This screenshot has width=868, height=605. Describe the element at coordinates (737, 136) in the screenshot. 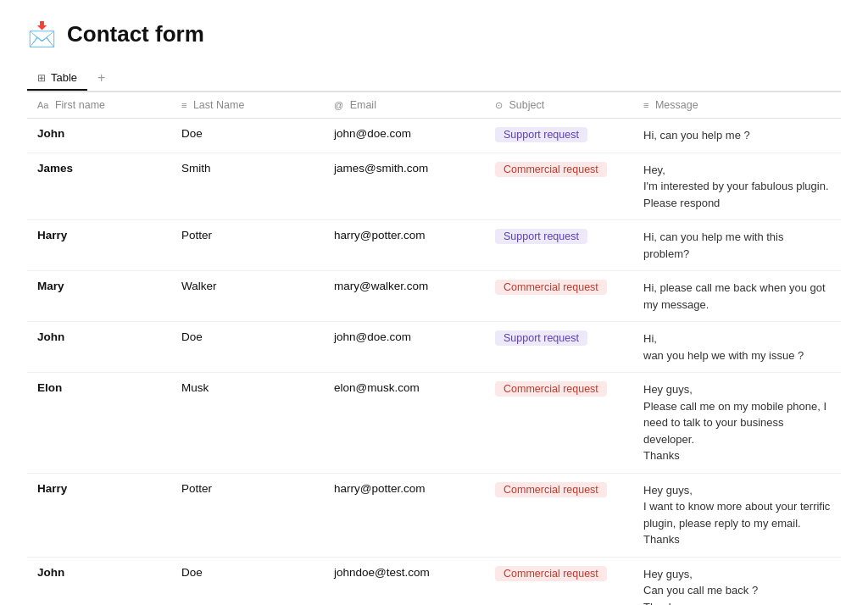

I see `cell-message: Hi, can you help me ?` at that location.